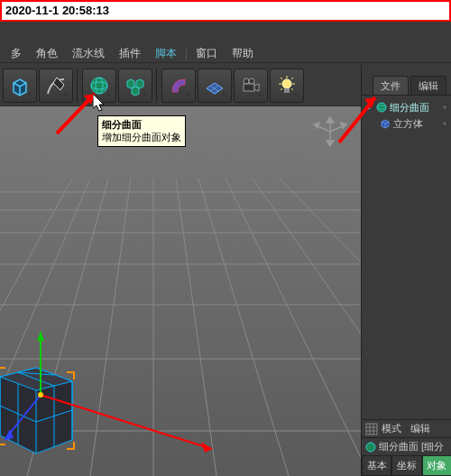 Image resolution: width=451 pixels, height=476 pixels. What do you see at coordinates (166, 54) in the screenshot?
I see `menu-item-4: 脚本` at bounding box center [166, 54].